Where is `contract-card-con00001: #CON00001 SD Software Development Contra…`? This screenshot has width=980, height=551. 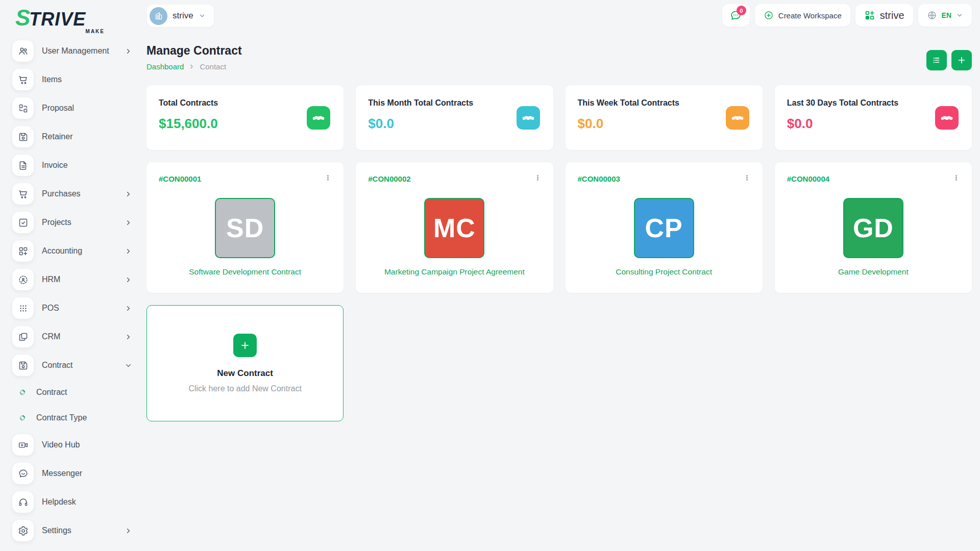
contract-card-con00001: #CON00001 SD Software Development Contra… is located at coordinates (245, 228).